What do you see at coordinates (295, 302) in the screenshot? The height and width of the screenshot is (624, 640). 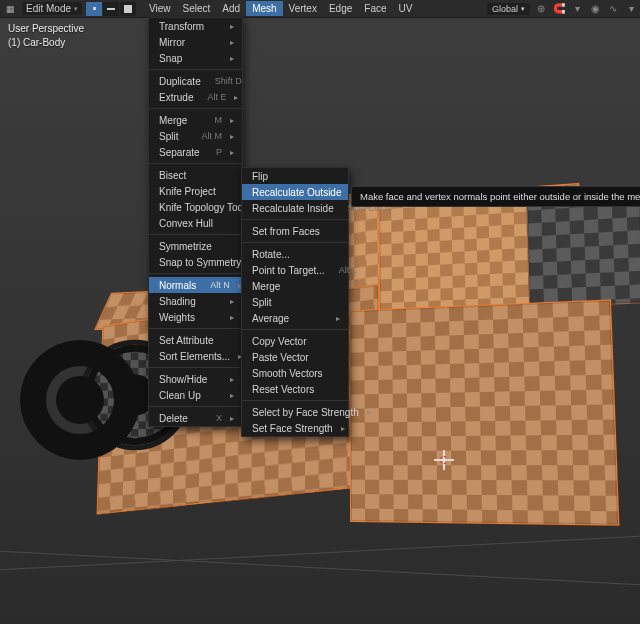 I see `normals-menu-split: Split` at bounding box center [295, 302].